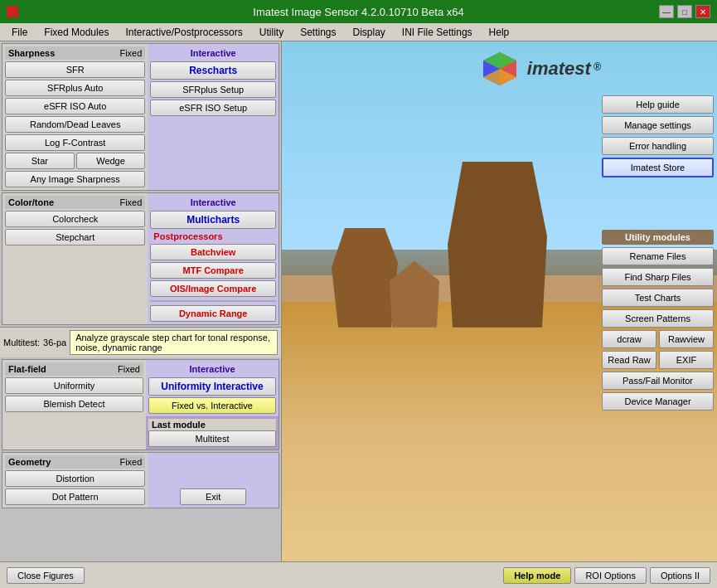 The image size is (717, 588). I want to click on screen-patterns-btn: Screen Patterns, so click(658, 318).